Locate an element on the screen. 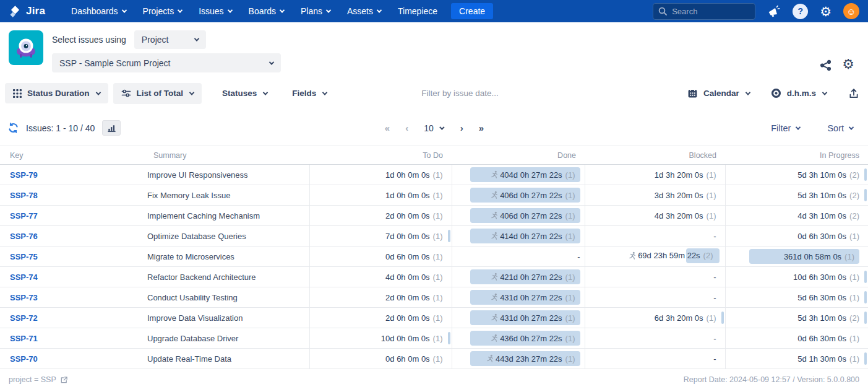 This screenshot has width=868, height=384. key-cell: SSP-70 is located at coordinates (72, 359).